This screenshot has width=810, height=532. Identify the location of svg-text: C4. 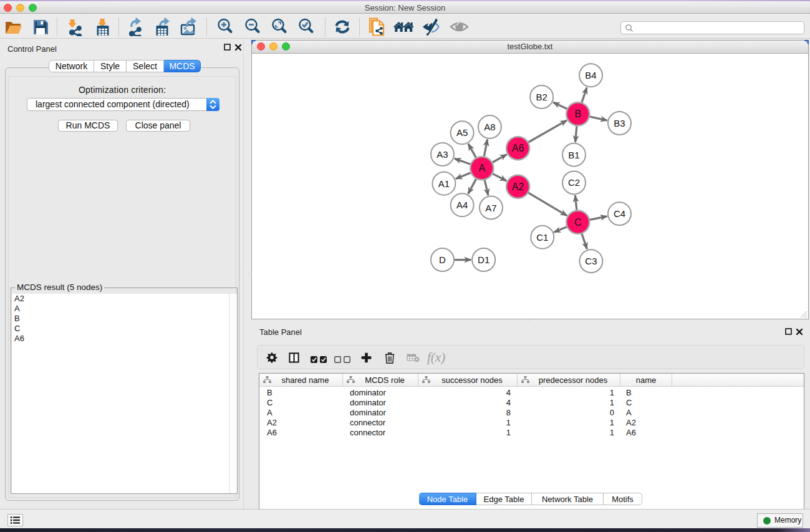
(620, 213).